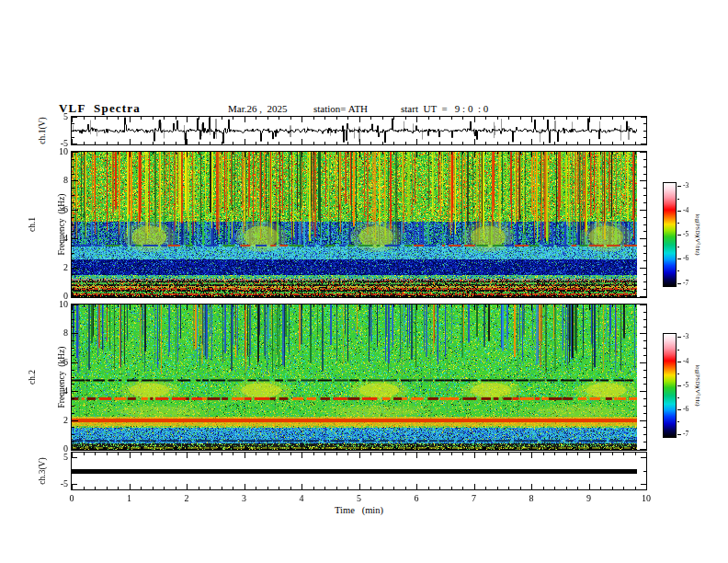  I want to click on x-tick-label: 6, so click(416, 499).